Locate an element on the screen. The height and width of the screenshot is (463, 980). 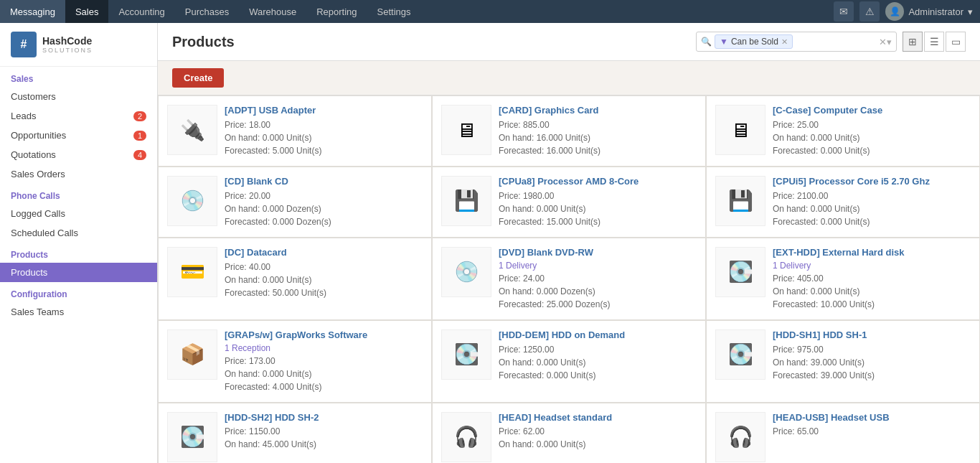
product-image: 💽 is located at coordinates (192, 437).